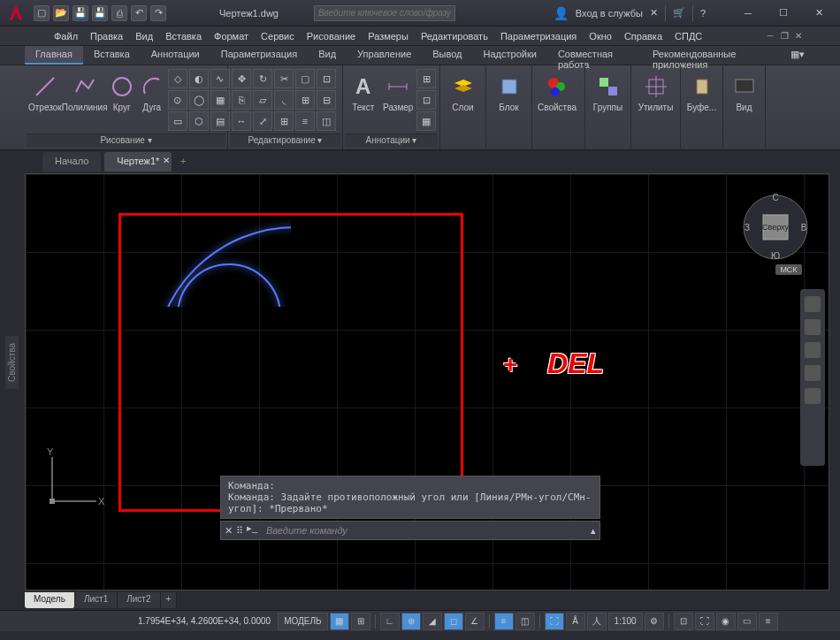 This screenshot has width=840, height=640. What do you see at coordinates (747, 621) in the screenshot?
I see `status-clean-icon: ▭` at bounding box center [747, 621].